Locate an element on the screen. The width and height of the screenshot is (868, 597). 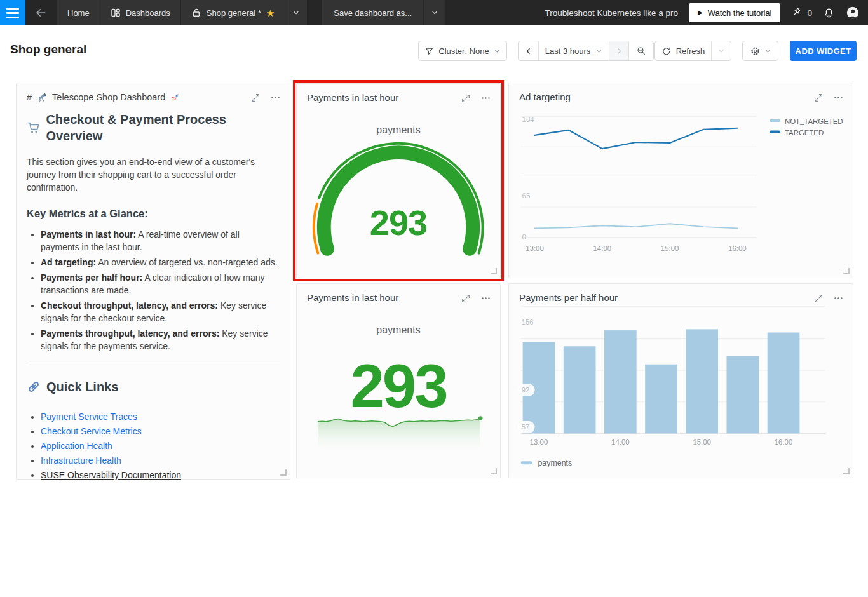
ad-targeting-line-chart: 18465013:0014:0015:0016:00NOT_TARGETEDTA… is located at coordinates (681, 180).